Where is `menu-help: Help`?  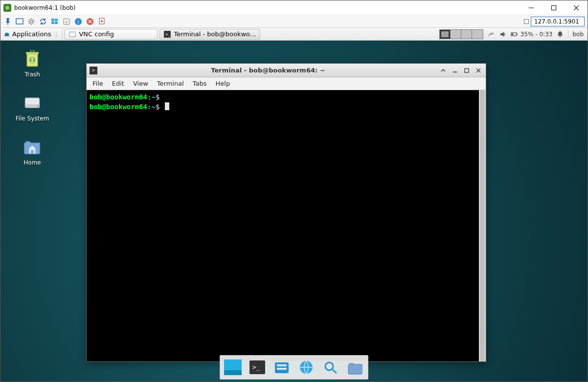
menu-help: Help is located at coordinates (223, 83).